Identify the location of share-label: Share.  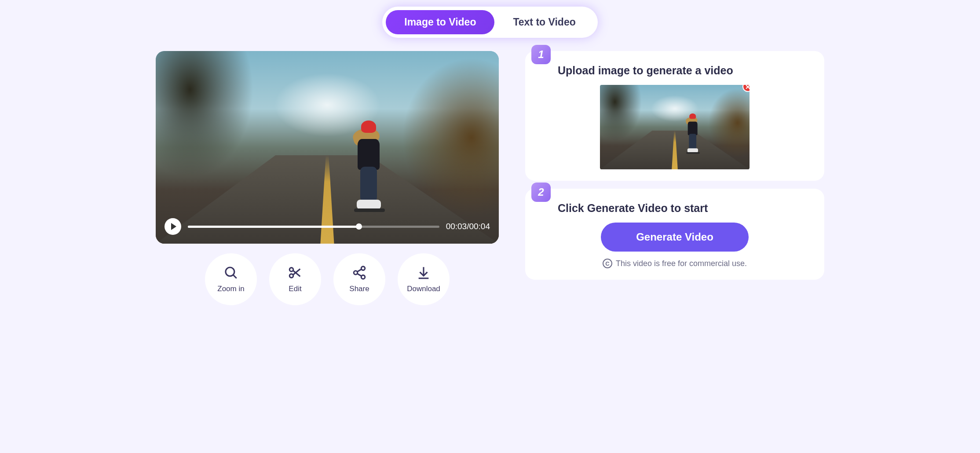
(359, 289).